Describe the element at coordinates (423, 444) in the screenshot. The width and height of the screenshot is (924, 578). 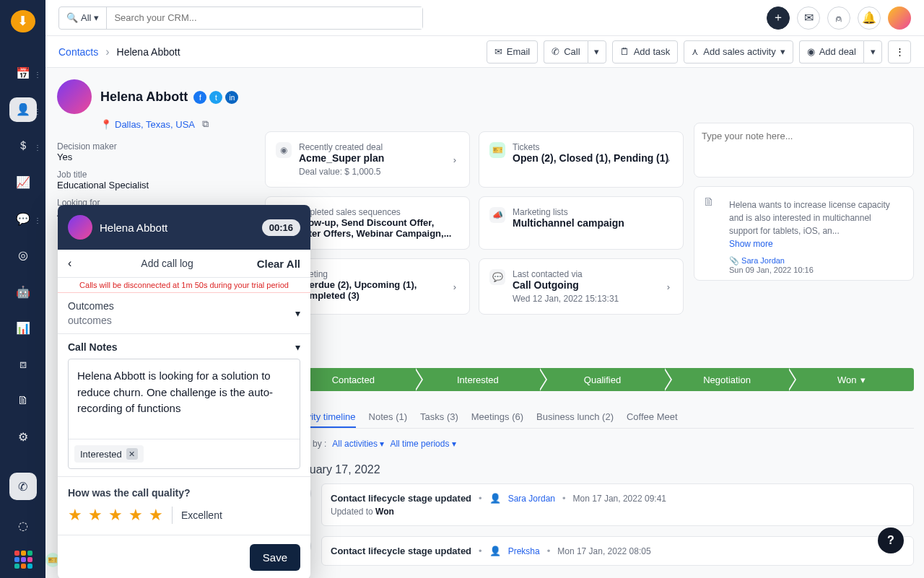
I see `filter-time: All time periods ▾` at that location.